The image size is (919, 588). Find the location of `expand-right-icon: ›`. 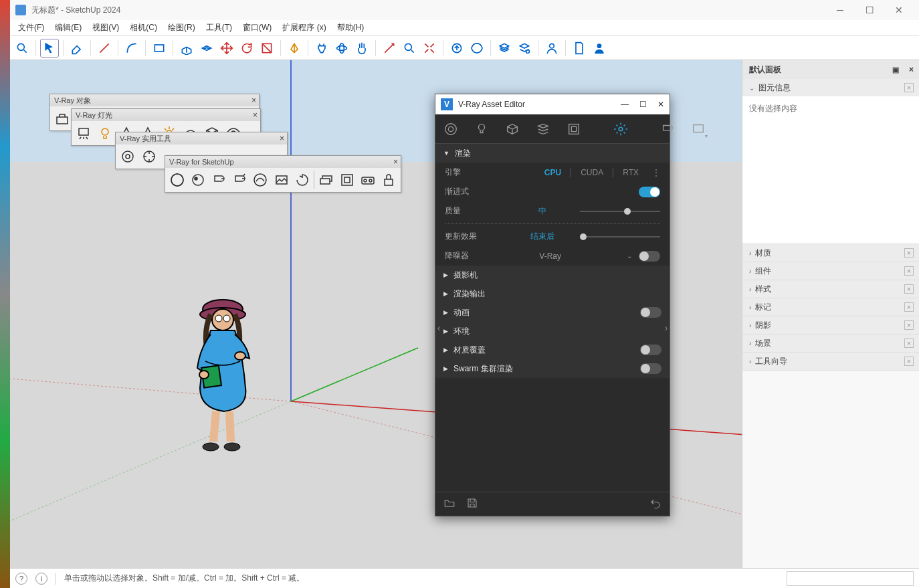

expand-right-icon: › is located at coordinates (666, 328).